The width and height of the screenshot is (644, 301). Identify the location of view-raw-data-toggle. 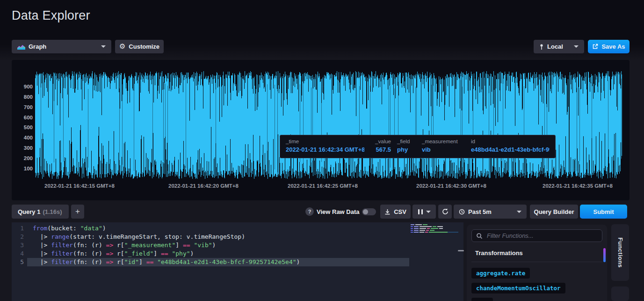
(369, 212).